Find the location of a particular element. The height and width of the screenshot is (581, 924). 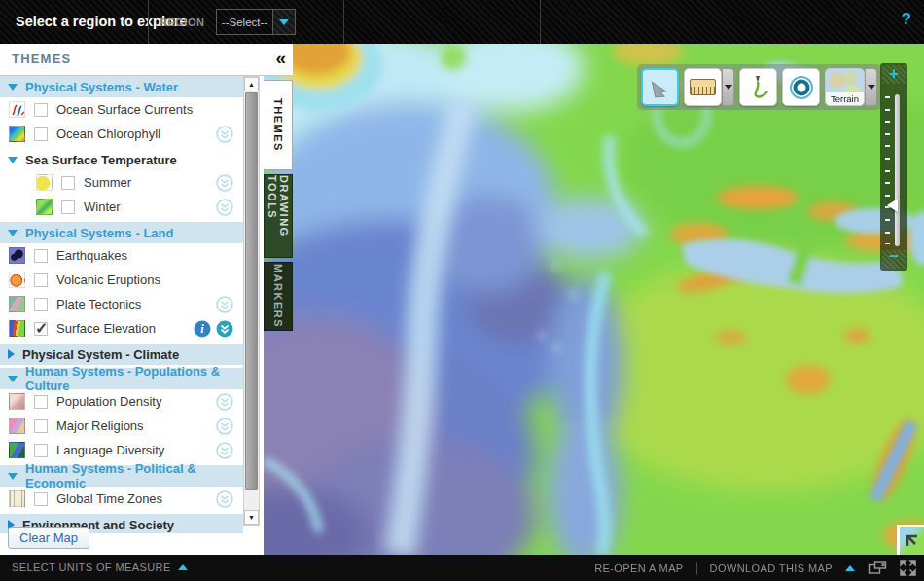

section-header-climate: Physical System - Climate is located at coordinates (122, 354).